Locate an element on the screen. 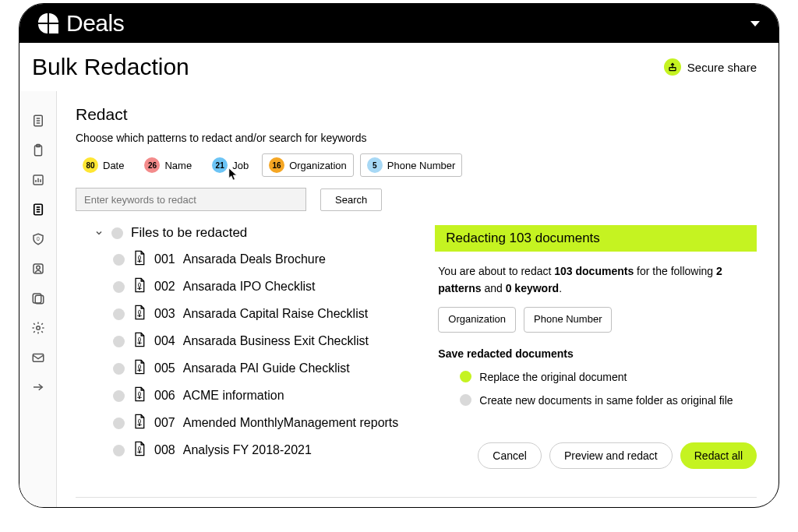 Image resolution: width=798 pixels, height=532 pixels. count-badge: 26 is located at coordinates (152, 165).